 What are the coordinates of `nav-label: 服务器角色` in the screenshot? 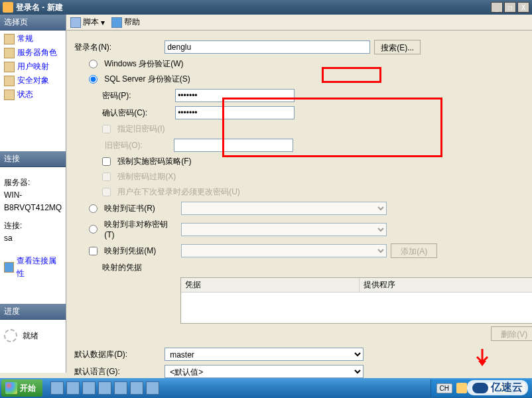 It's located at (37, 53).